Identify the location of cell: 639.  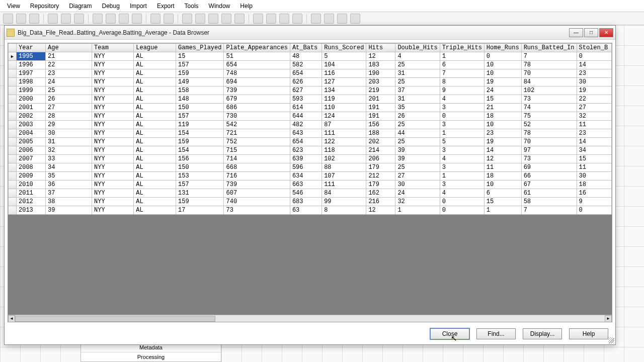
(306, 159).